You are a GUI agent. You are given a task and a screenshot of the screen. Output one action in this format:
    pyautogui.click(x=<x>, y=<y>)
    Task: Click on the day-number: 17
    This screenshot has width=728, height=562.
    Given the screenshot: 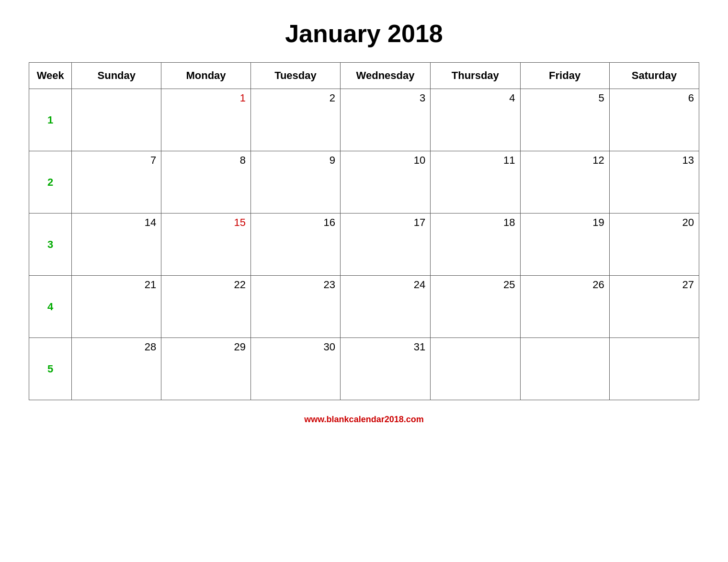 What is the action you would take?
    pyautogui.click(x=384, y=223)
    